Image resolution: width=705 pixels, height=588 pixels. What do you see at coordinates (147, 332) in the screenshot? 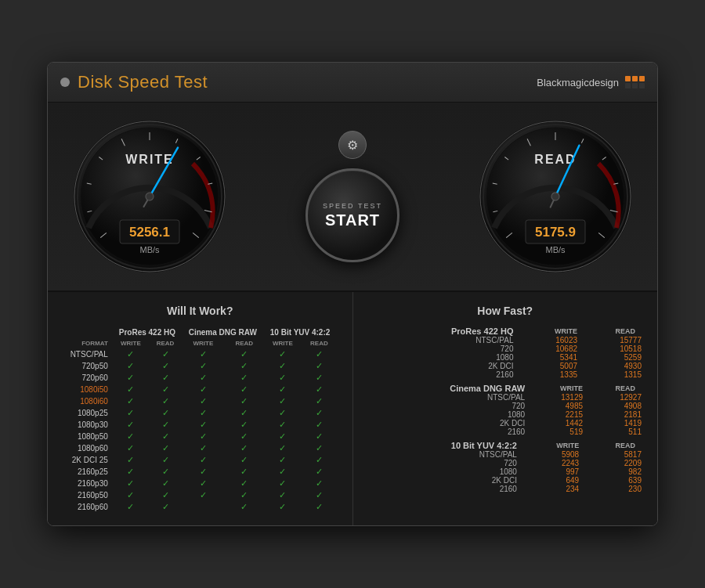
I see `prores-header: ProRes 422 HQ` at bounding box center [147, 332].